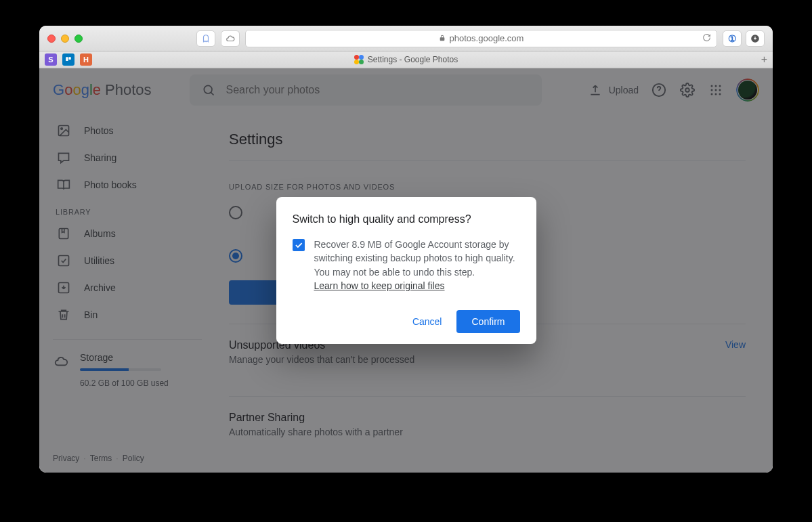 This screenshot has height=522, width=812. What do you see at coordinates (359, 60) in the screenshot?
I see `google-photos-favicon` at bounding box center [359, 60].